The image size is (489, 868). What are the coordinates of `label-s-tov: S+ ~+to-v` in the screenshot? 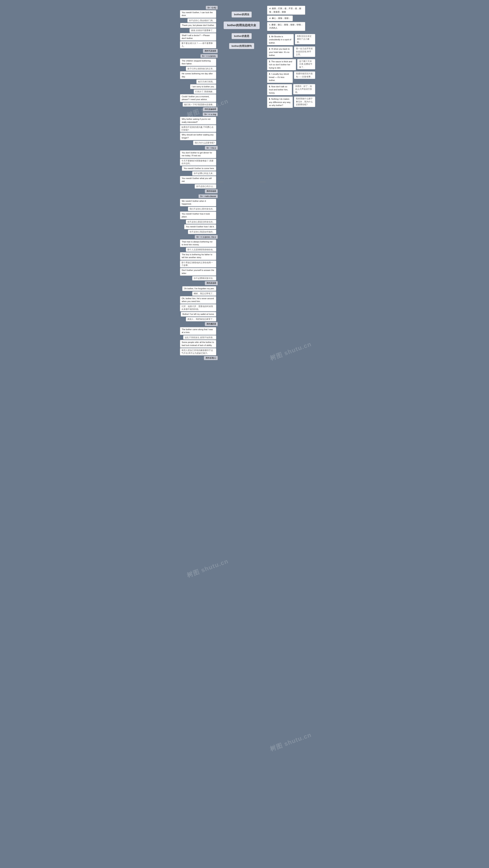 It's located at (211, 148).